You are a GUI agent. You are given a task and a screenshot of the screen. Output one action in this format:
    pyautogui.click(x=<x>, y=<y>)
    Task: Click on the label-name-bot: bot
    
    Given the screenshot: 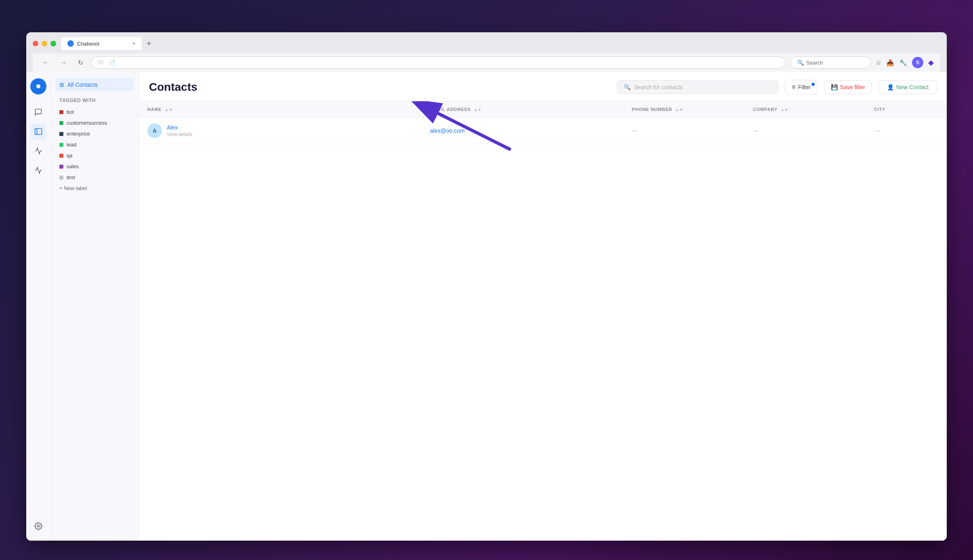 What is the action you would take?
    pyautogui.click(x=70, y=112)
    